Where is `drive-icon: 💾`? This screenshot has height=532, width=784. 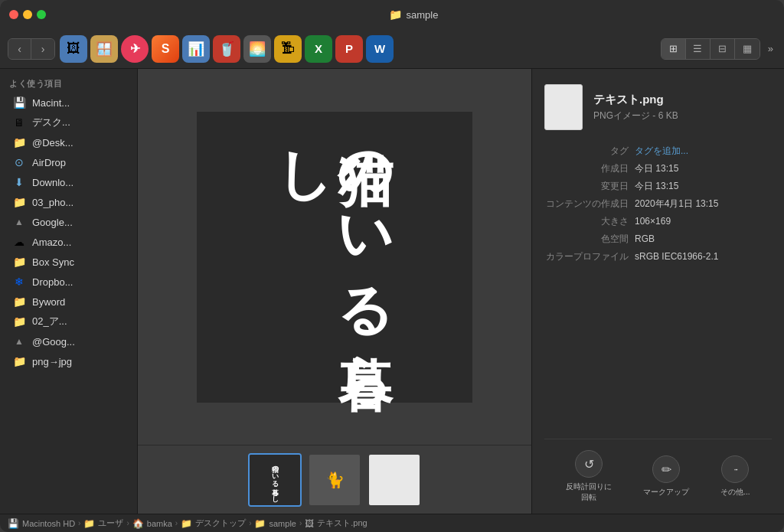 drive-icon: 💾 is located at coordinates (14, 524).